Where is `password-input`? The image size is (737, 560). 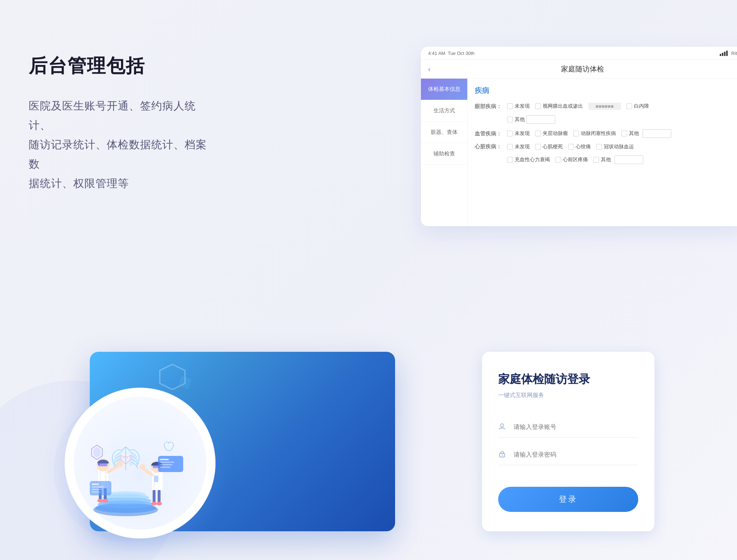 password-input is located at coordinates (576, 455).